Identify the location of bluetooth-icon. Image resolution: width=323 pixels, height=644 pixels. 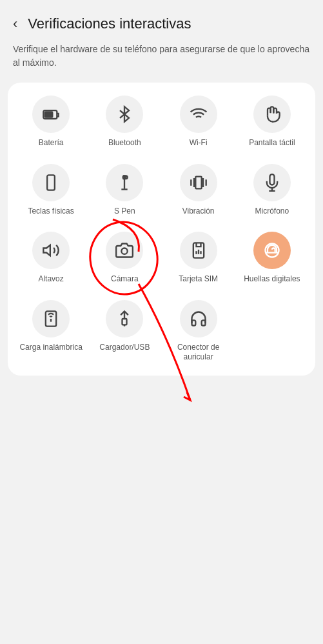
(124, 114).